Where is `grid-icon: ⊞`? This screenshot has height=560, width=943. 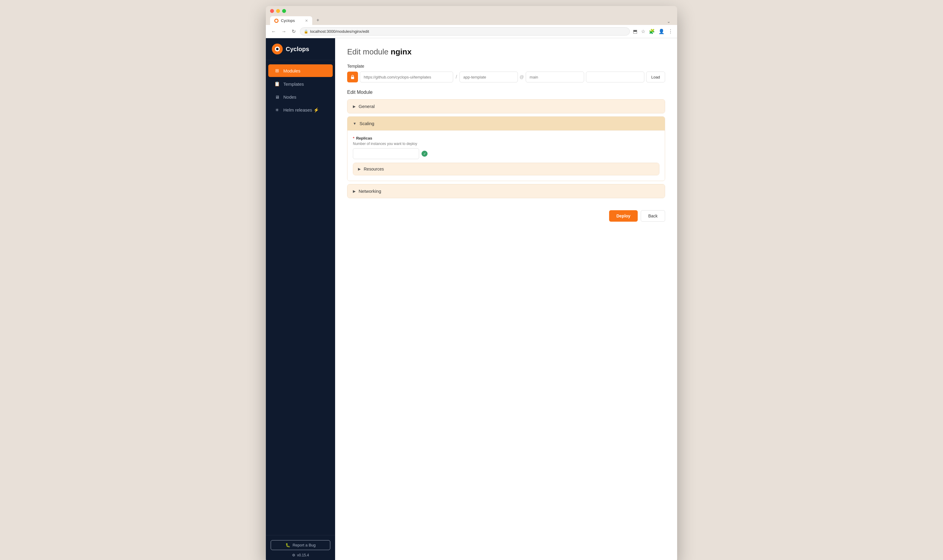 grid-icon: ⊞ is located at coordinates (277, 71).